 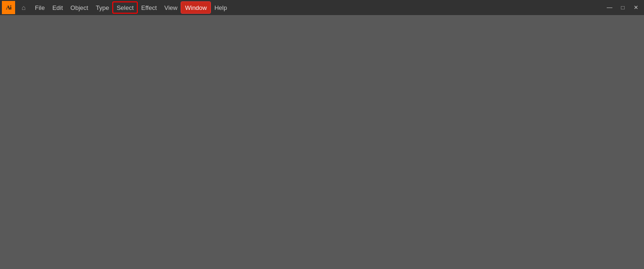 What do you see at coordinates (24, 8) in the screenshot?
I see `home-icon: ⌂` at bounding box center [24, 8].